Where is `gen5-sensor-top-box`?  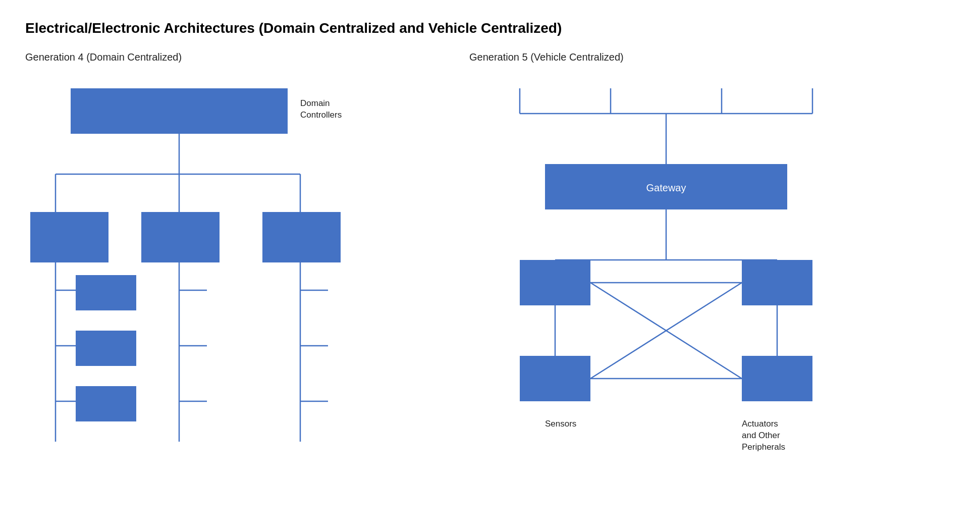 gen5-sensor-top-box is located at coordinates (555, 283).